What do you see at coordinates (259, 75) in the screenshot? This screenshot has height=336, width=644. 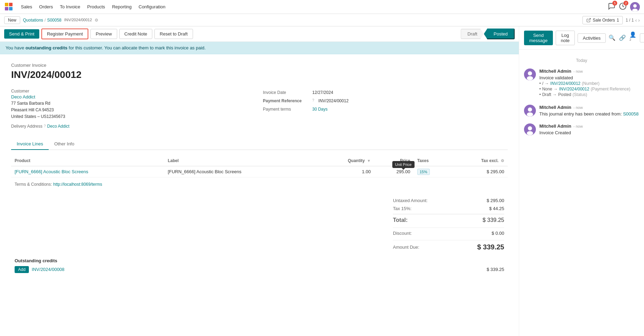 I see `invoice-number: INV/2024/00012` at bounding box center [259, 75].